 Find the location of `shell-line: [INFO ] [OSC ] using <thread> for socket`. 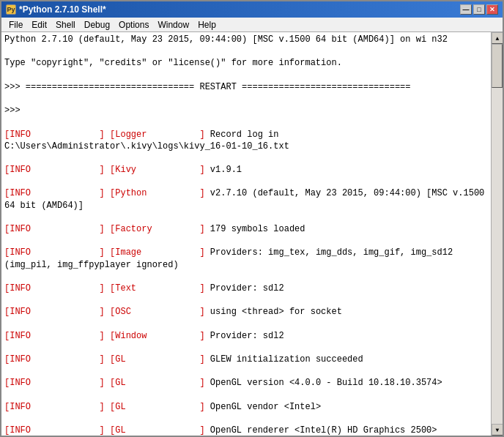

shell-line: [INFO ] [OSC ] using <thread> for socket is located at coordinates (246, 312).